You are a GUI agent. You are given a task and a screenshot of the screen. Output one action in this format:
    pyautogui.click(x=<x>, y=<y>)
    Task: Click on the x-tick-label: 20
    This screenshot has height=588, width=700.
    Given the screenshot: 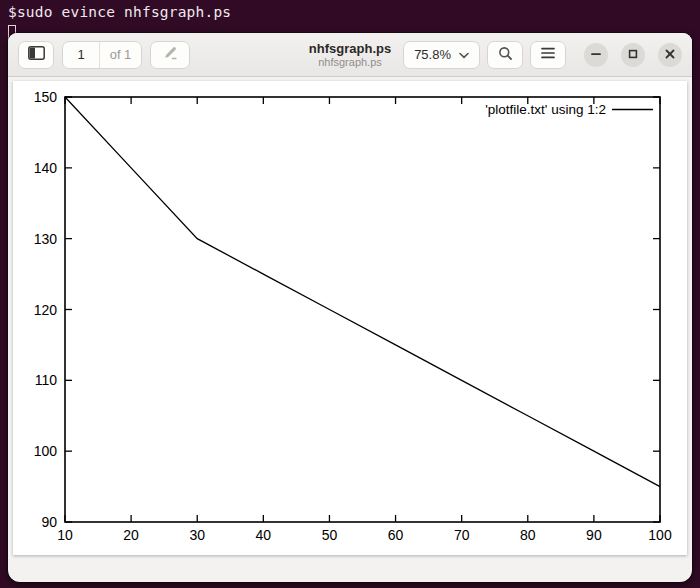 What is the action you would take?
    pyautogui.click(x=131, y=535)
    